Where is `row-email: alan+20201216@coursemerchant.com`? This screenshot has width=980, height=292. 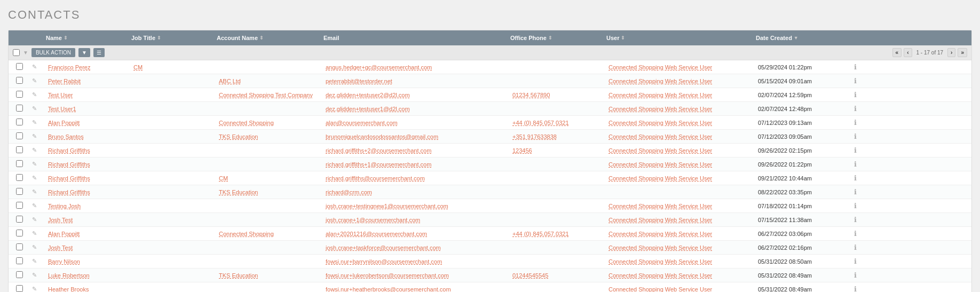
row-email: alan+20201216@coursemerchant.com is located at coordinates (417, 234).